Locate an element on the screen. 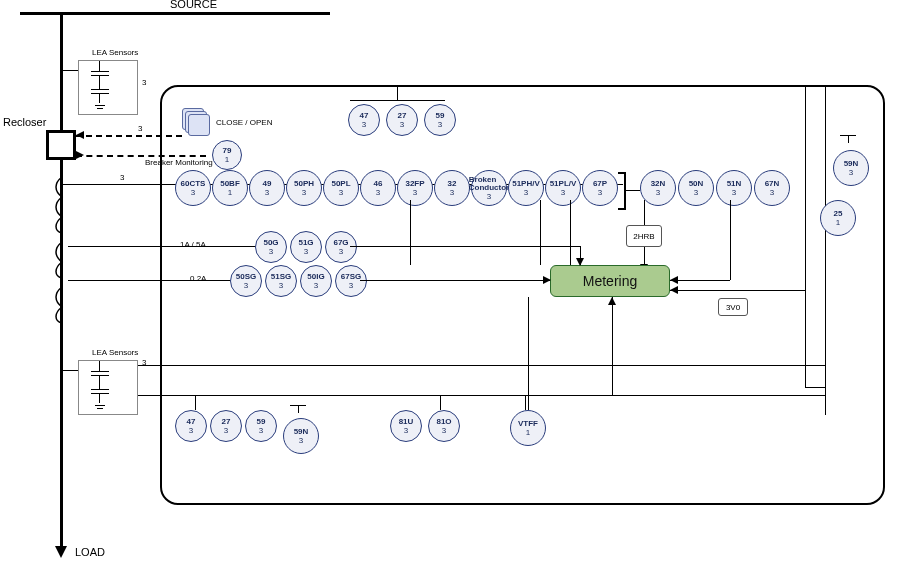 The image size is (900, 574). source-label: SOURCE is located at coordinates (194, 5).